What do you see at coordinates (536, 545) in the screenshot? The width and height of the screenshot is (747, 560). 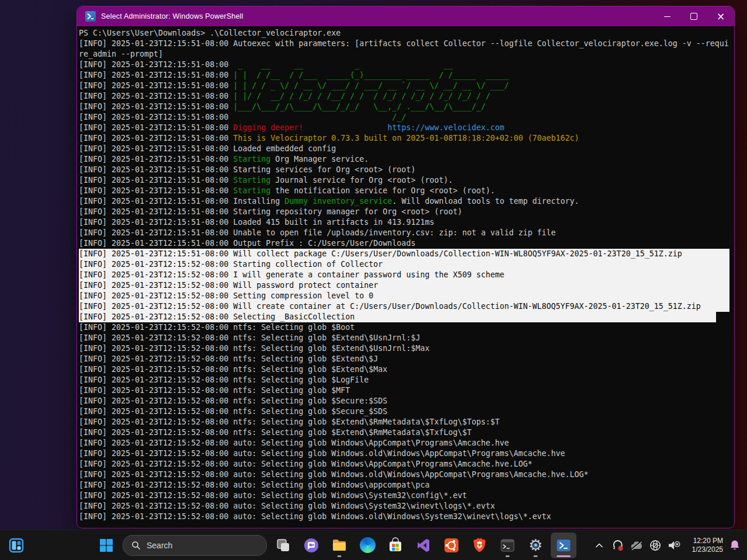 I see `settings-gear-icon: ⚙` at bounding box center [536, 545].